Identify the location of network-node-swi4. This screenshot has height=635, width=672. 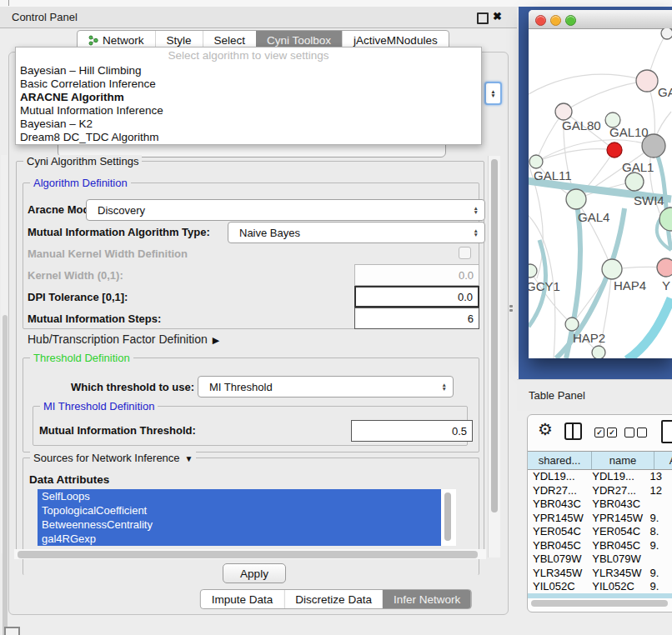
(665, 219).